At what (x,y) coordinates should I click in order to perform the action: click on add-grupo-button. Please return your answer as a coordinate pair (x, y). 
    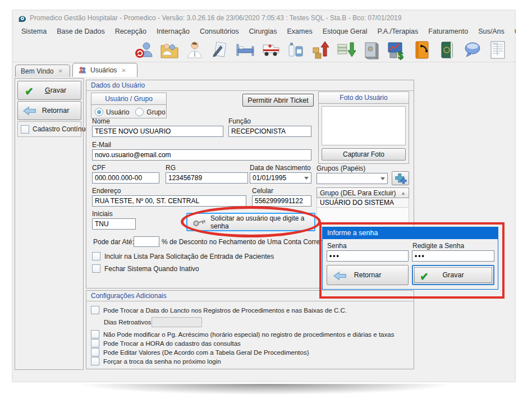
    Looking at the image, I should click on (401, 178).